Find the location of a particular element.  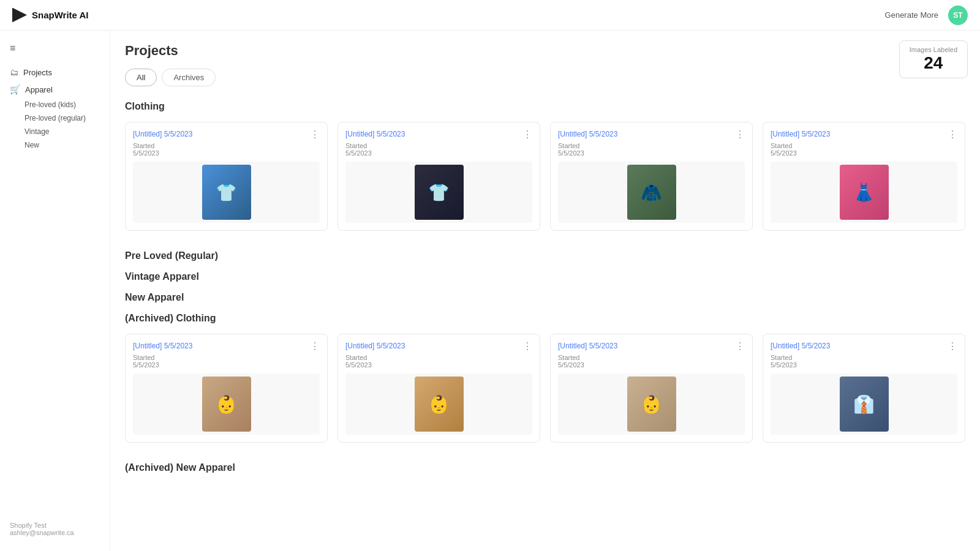

section-heading-vintage: Vintage Apparel is located at coordinates (545, 277).